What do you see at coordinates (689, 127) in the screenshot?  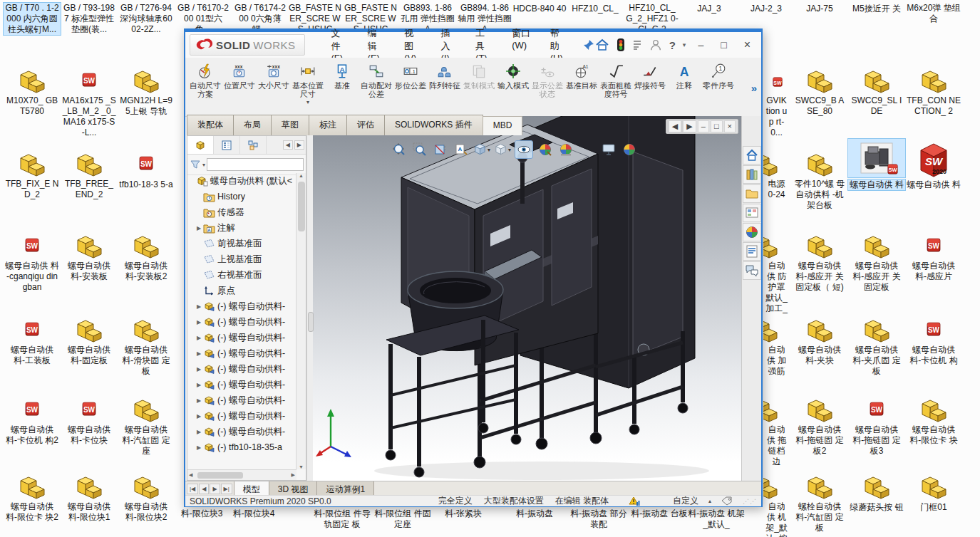 I see `doc-scroll-right-icon: ▶` at bounding box center [689, 127].